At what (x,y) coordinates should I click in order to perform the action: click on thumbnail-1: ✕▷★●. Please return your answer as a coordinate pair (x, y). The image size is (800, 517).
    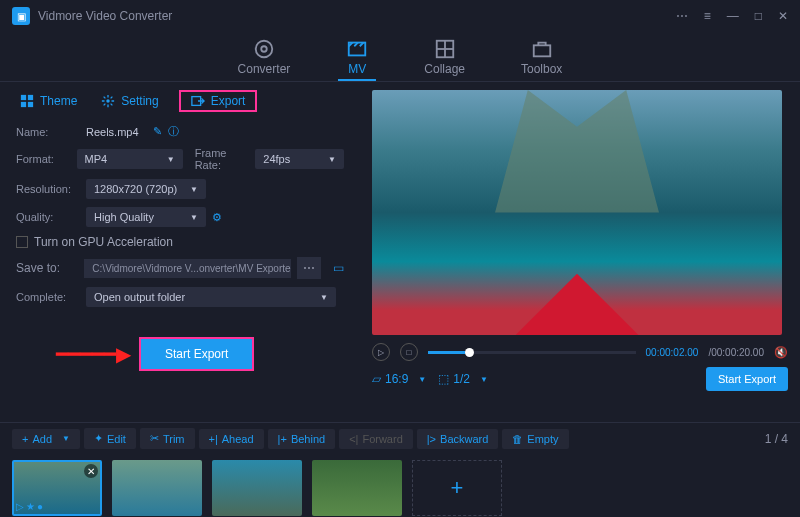
    Looking at the image, I should click on (57, 488).